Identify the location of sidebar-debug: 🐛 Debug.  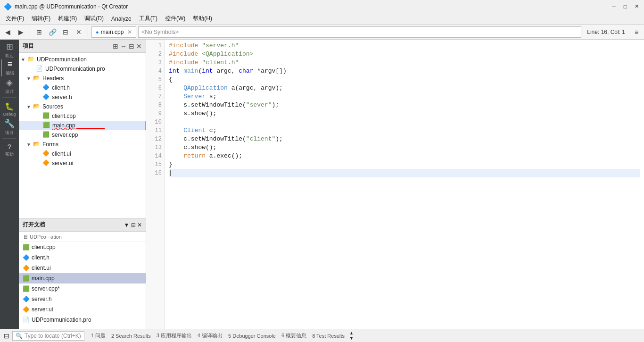
(9, 109).